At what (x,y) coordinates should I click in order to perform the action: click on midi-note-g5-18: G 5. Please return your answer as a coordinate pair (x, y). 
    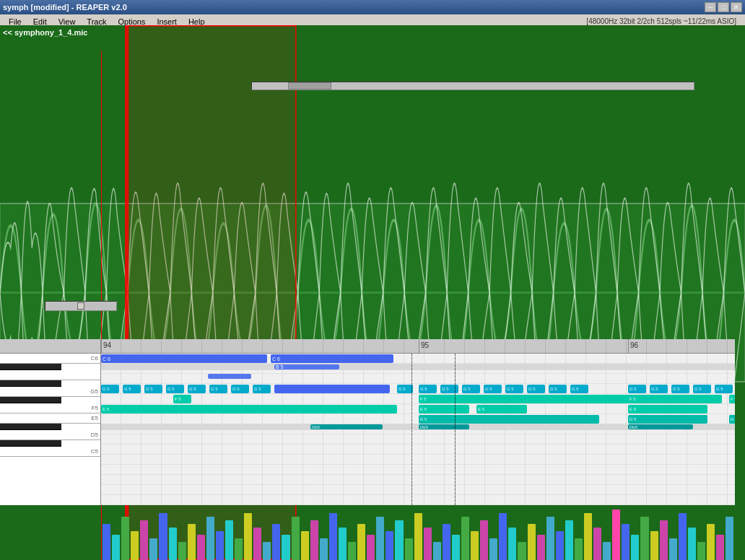
    Looking at the image, I should click on (579, 389).